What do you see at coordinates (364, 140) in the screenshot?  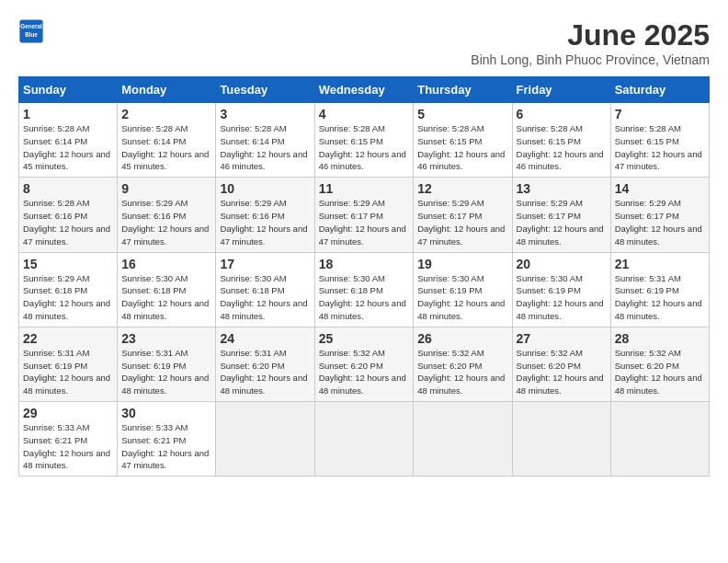 I see `calendar-cell: 4 Sunrise: 5:28 AMSunset: 6:15 PMDayligh…` at bounding box center [364, 140].